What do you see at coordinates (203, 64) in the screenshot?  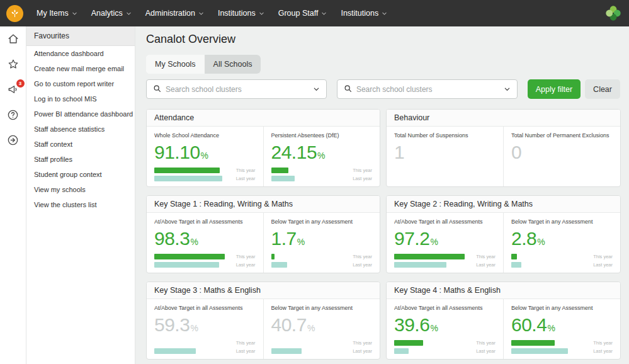 I see `schools-tab-group: My SchoolsAll Schools` at bounding box center [203, 64].